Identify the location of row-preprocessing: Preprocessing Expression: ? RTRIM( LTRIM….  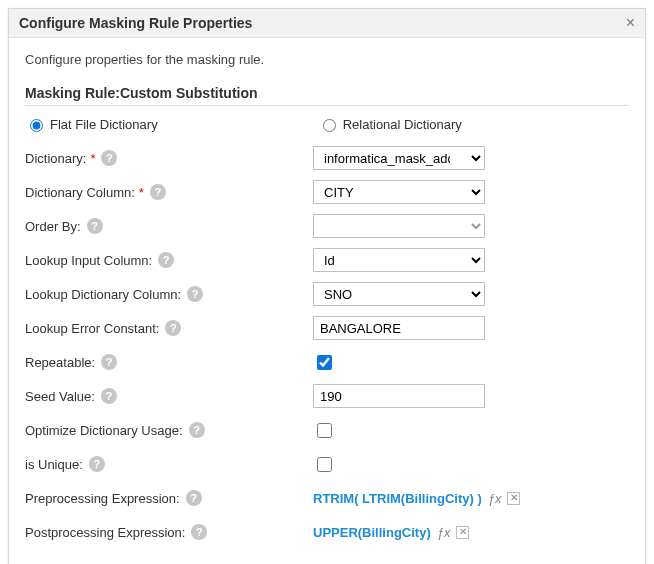
(327, 498).